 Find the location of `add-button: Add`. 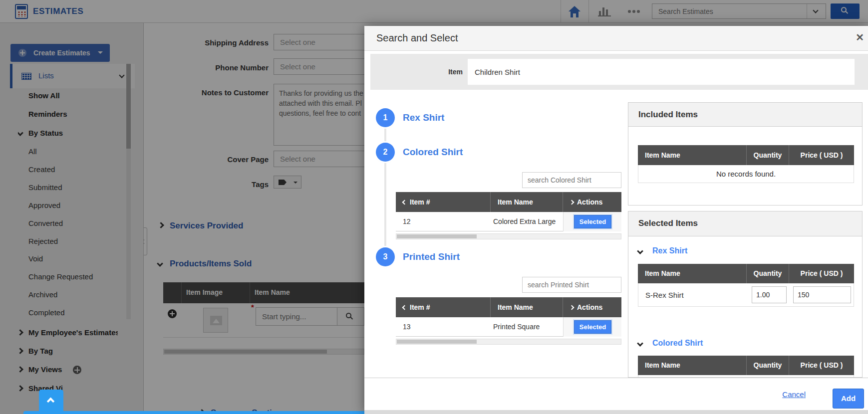

add-button: Add is located at coordinates (849, 399).